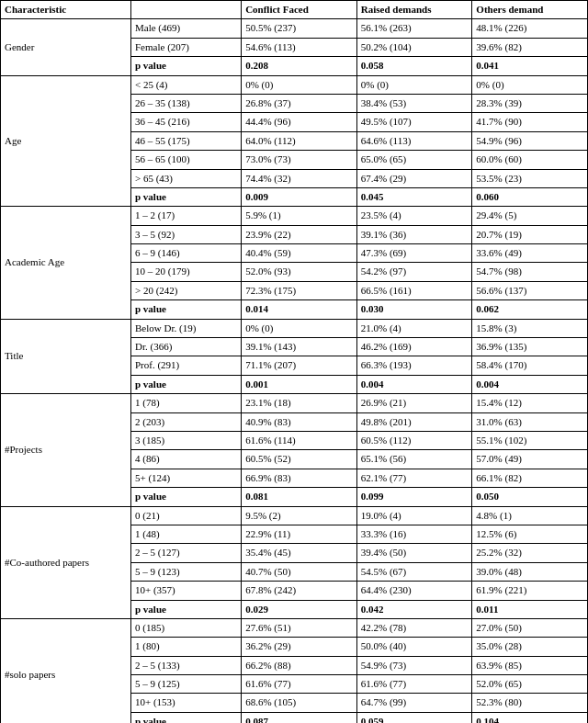 Image resolution: width=588 pixels, height=723 pixels. Describe the element at coordinates (187, 703) in the screenshot. I see `sub-label: 10+ (153)` at that location.